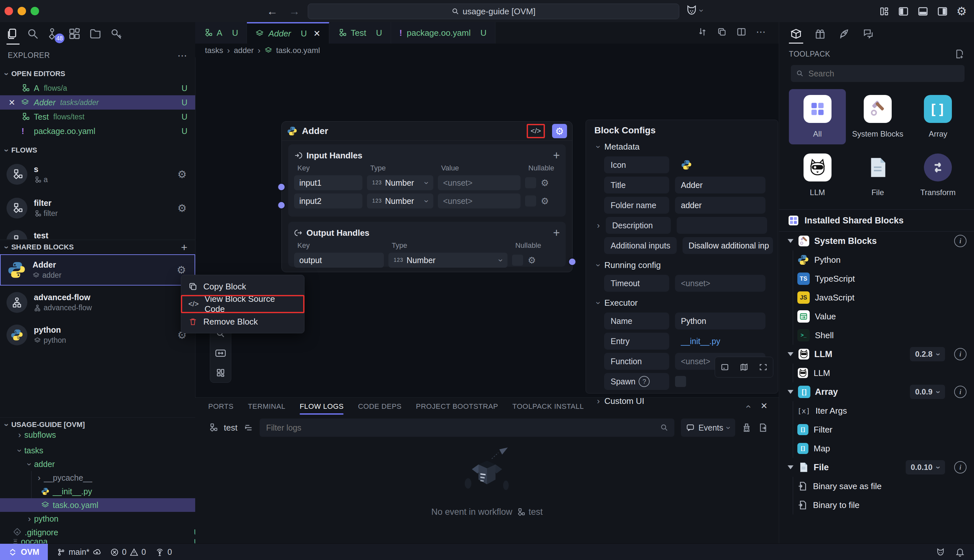  Describe the element at coordinates (457, 407) in the screenshot. I see `tab-project-bootstrap: PROJECT BOOTSTRAP` at that location.